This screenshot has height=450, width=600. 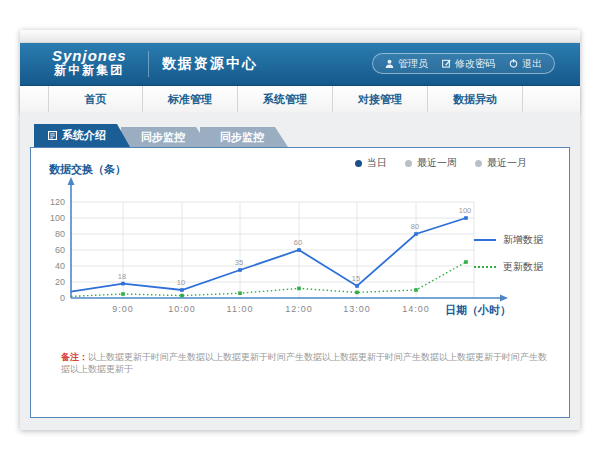 I want to click on footnote: 备注：以上数据更新于时间产生数据以上数据更新于时间产生数据以上数据更新于时间产生…, so click(x=307, y=363).